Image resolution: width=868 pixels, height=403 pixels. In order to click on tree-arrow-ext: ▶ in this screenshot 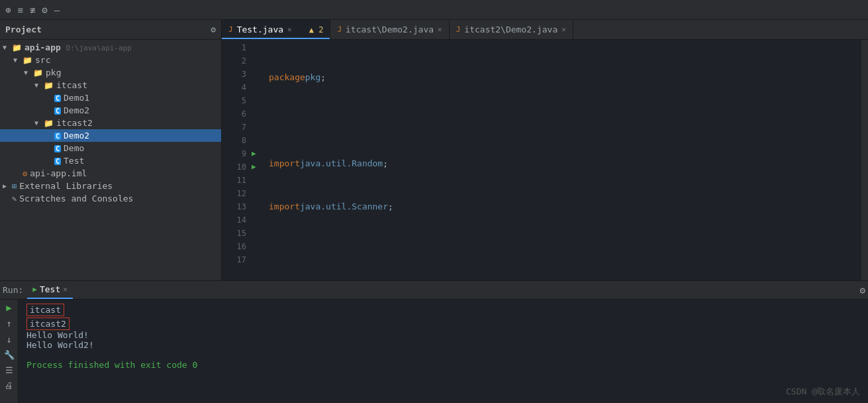, I will do `click(7, 186)`.